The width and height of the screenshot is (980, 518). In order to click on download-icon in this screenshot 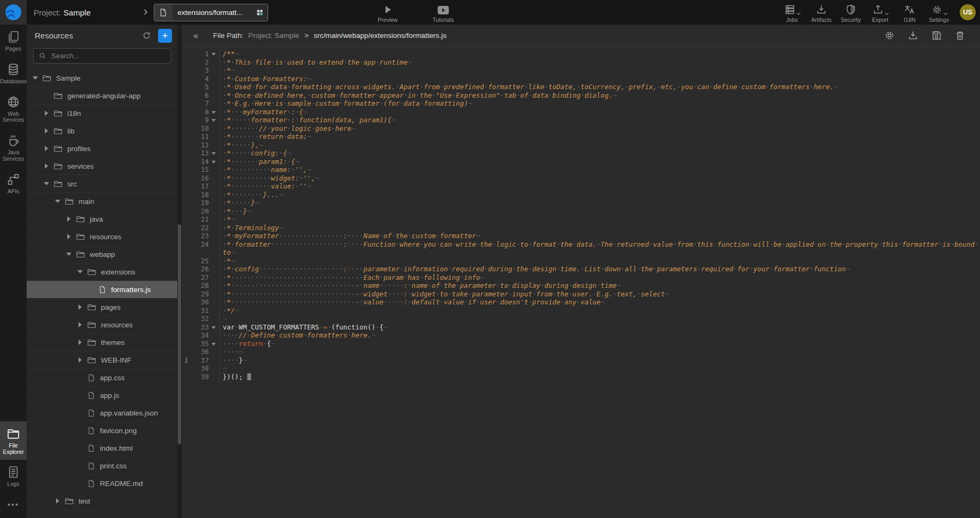, I will do `click(913, 35)`.